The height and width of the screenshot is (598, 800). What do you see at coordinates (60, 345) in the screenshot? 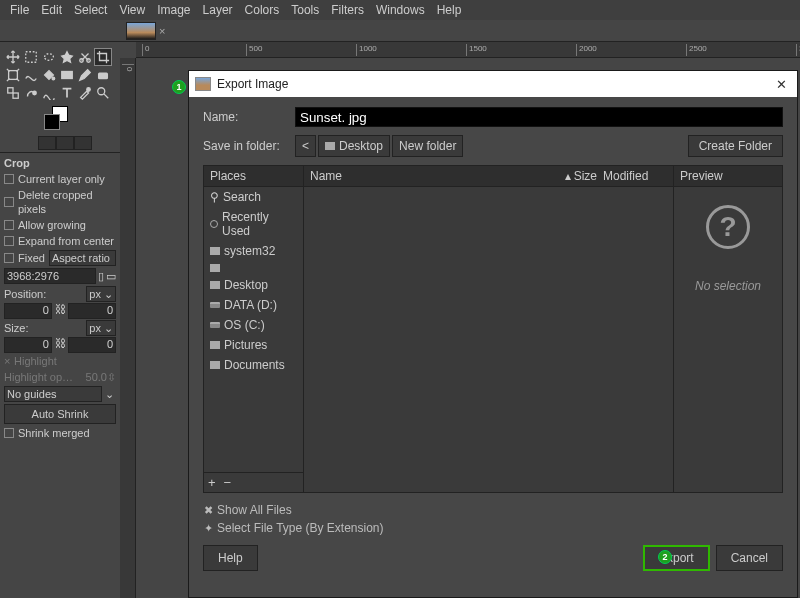
I see `size-link-icon: ⛓` at bounding box center [60, 345].